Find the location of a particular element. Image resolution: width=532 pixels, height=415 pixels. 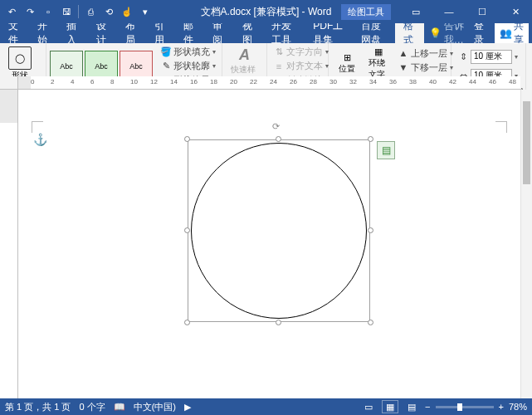

minimize-icon: ― is located at coordinates (449, 12).